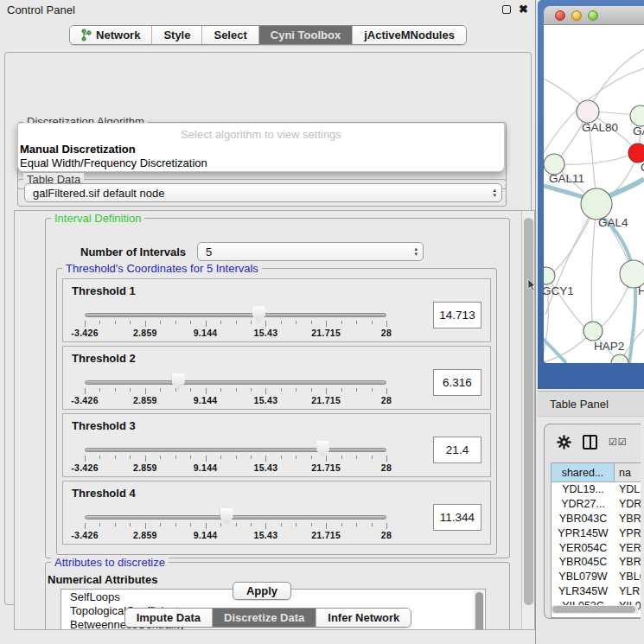 This screenshot has height=644, width=644. Describe the element at coordinates (583, 519) in the screenshot. I see `cell-shared-name: YBR043C` at that location.